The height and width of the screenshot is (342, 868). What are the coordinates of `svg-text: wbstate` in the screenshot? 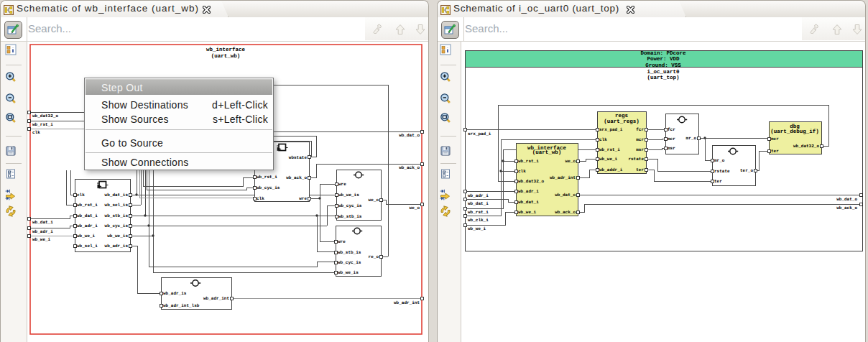 It's located at (298, 158).